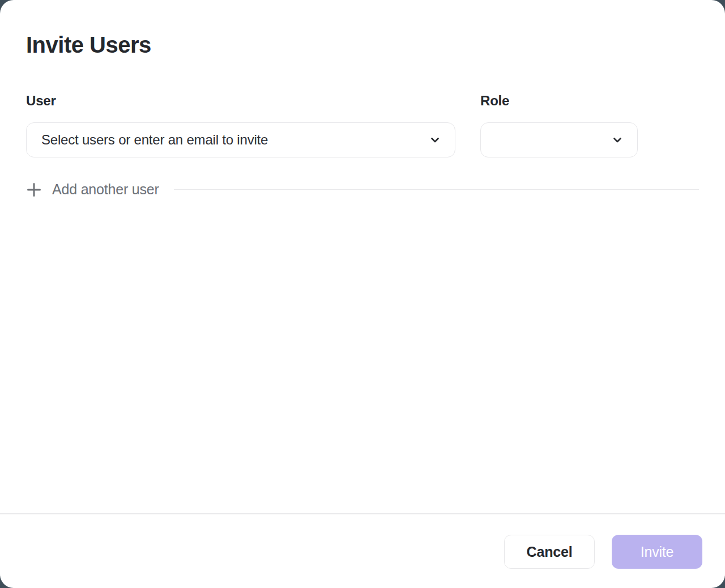 This screenshot has width=725, height=588. Describe the element at coordinates (362, 45) in the screenshot. I see `page-title: Invite Users` at that location.